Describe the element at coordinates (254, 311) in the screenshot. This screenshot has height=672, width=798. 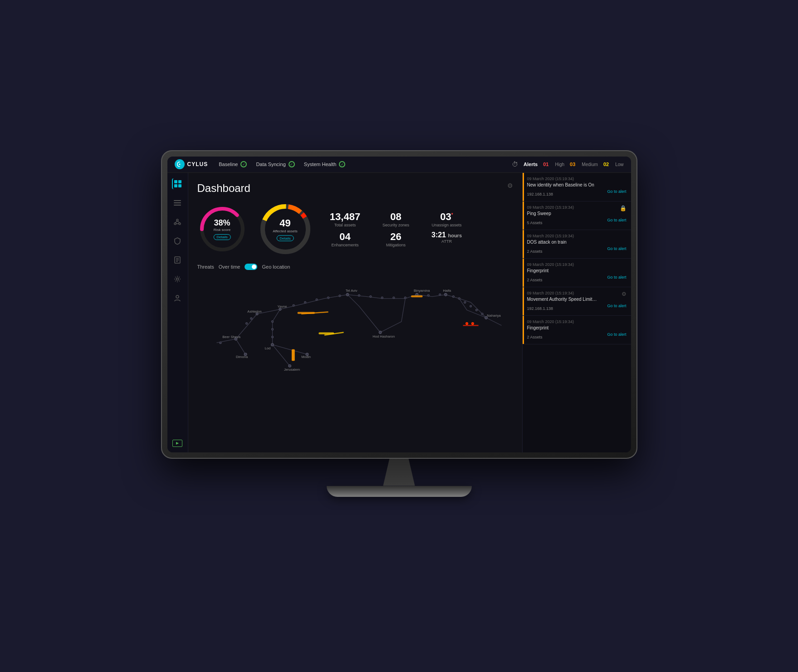
I see `city-ashkelon: Ashkelon` at that location.